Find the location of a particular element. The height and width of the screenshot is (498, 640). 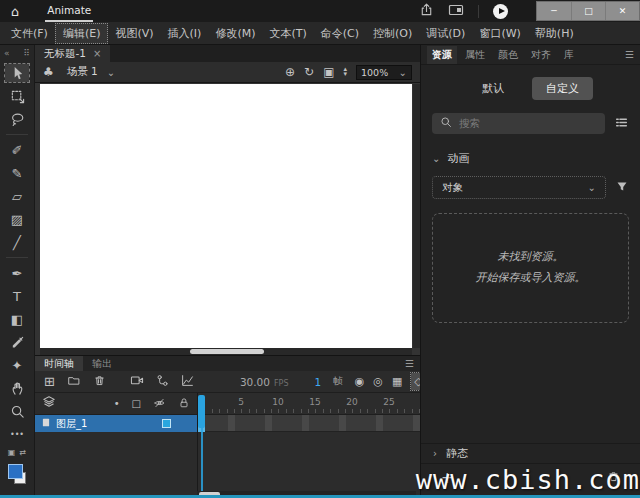

delete-layer-icon is located at coordinates (100, 382).